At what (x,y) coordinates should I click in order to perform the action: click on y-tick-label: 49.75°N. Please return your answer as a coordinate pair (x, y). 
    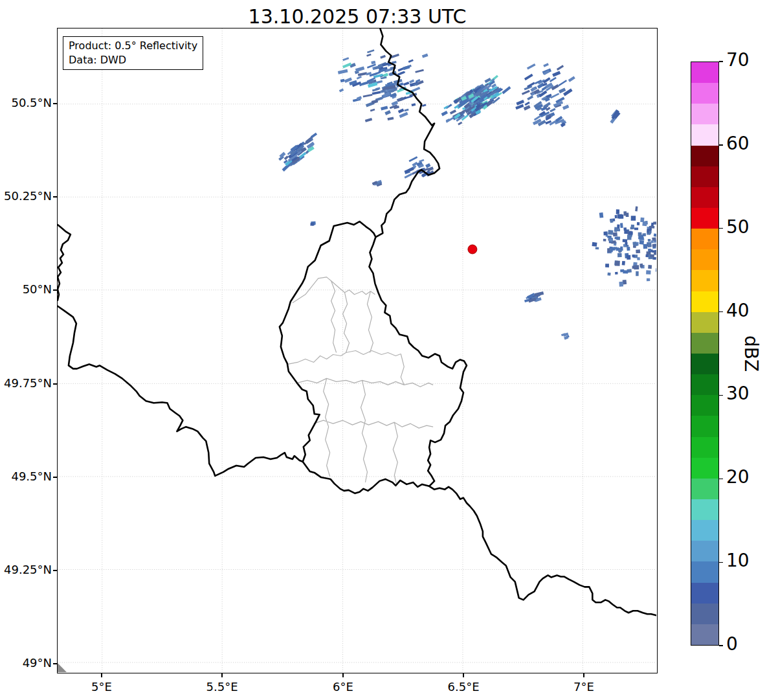
    Looking at the image, I should click on (26, 383).